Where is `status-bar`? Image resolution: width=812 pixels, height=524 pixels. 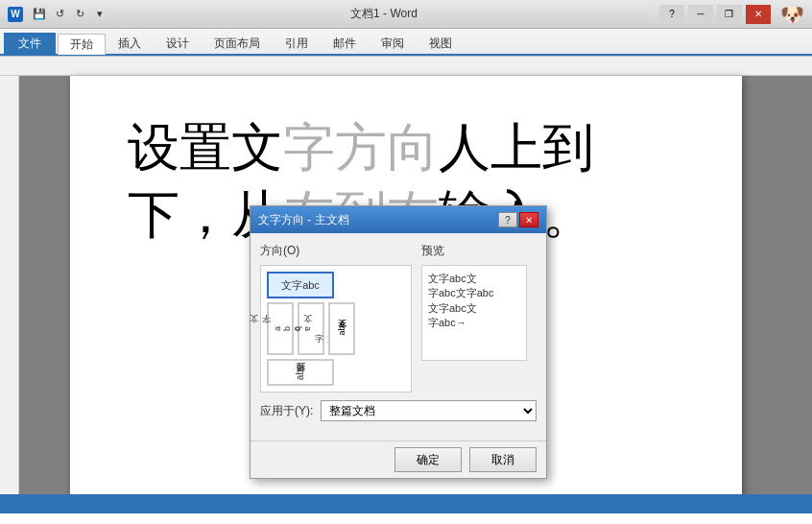
status-bar is located at coordinates (406, 504).